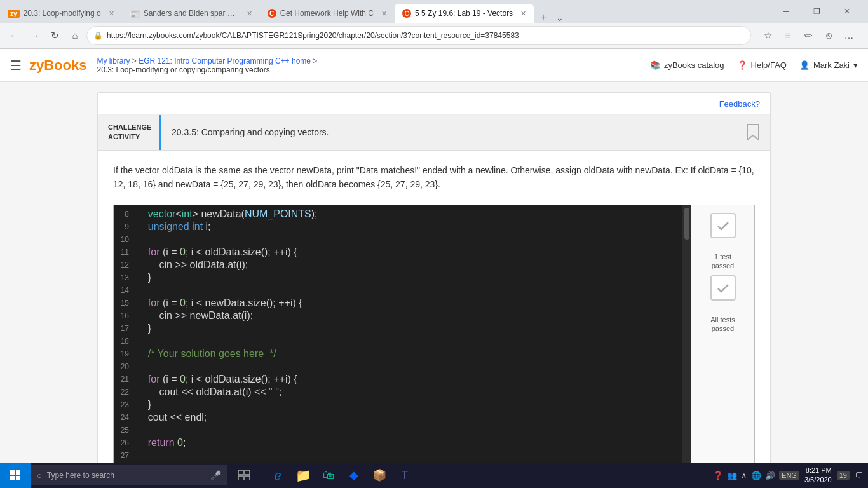 Image resolution: width=868 pixels, height=488 pixels. Describe the element at coordinates (740, 104) in the screenshot. I see `feedback-link: Feedback?` at that location.